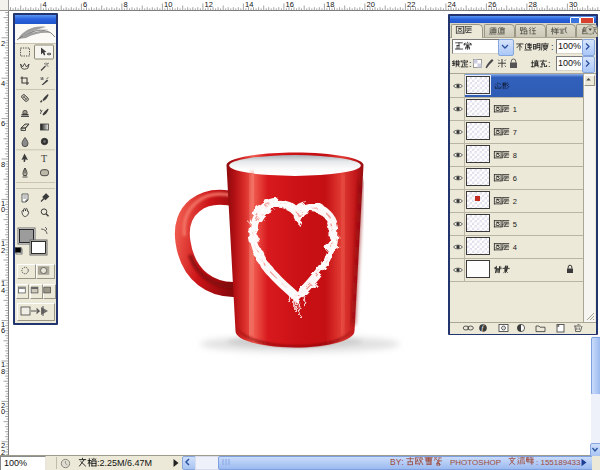 This screenshot has width=600, height=470. Describe the element at coordinates (411, 4) in the screenshot. I see `svg-text: 22` at that location.